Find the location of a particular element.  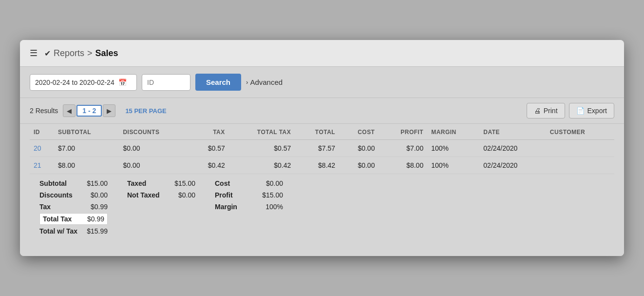

row-subtotal: $7.00 is located at coordinates (87, 148).